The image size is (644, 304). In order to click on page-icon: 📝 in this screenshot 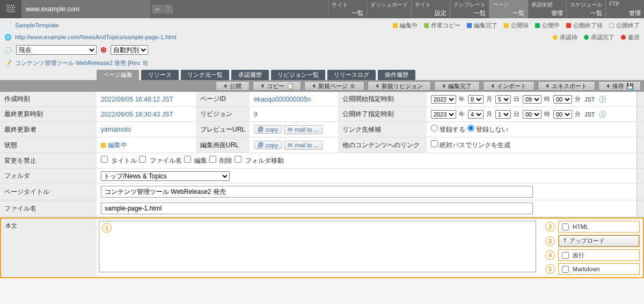, I will do `click(8, 63)`.